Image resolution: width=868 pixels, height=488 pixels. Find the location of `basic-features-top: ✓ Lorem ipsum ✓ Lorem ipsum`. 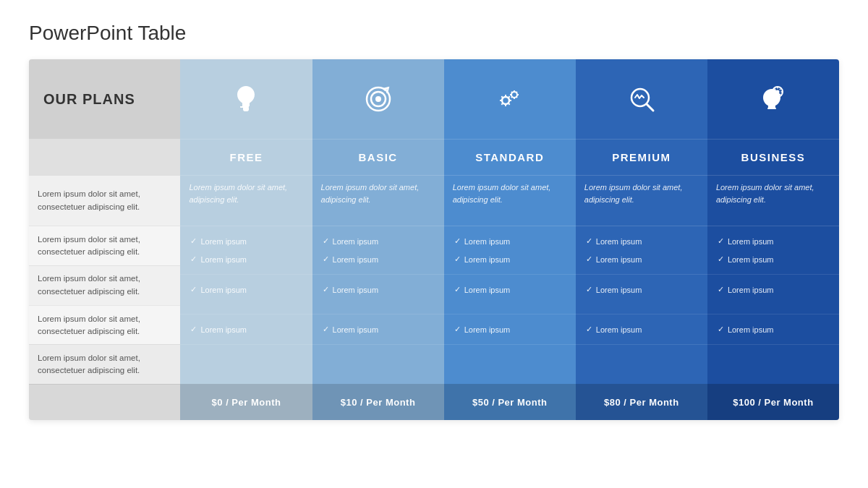

basic-features-top: ✓ Lorem ipsum ✓ Lorem ipsum is located at coordinates (378, 250).